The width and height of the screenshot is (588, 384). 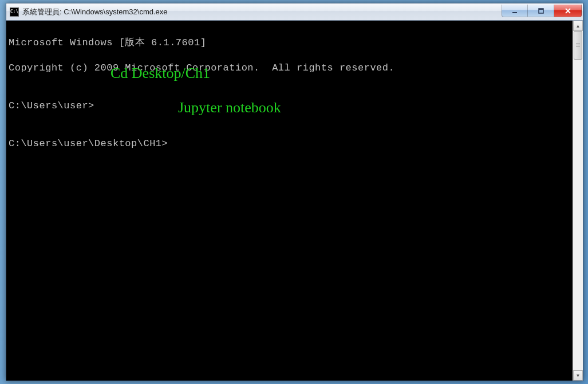 What do you see at coordinates (294, 12) in the screenshot?
I see `titlebar: C:\ 系統管理員: C:\Windows\system32\cmd.exe` at bounding box center [294, 12].